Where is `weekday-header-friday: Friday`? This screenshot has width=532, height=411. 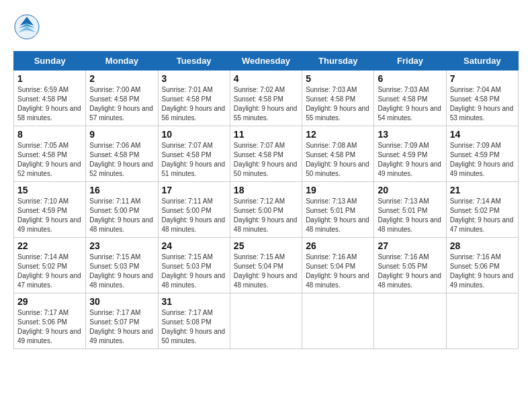 weekday-header-friday: Friday is located at coordinates (410, 61).